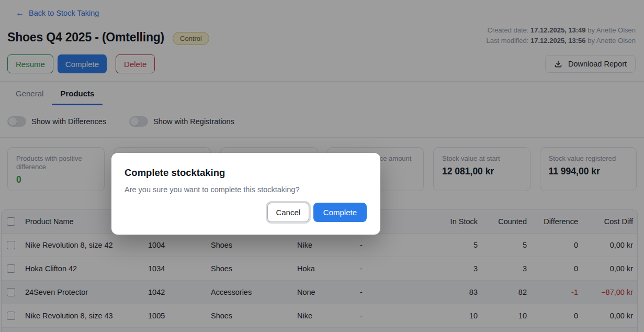 The image size is (644, 332). What do you see at coordinates (340, 213) in the screenshot?
I see `confirm-complete-button: Complete` at bounding box center [340, 213].